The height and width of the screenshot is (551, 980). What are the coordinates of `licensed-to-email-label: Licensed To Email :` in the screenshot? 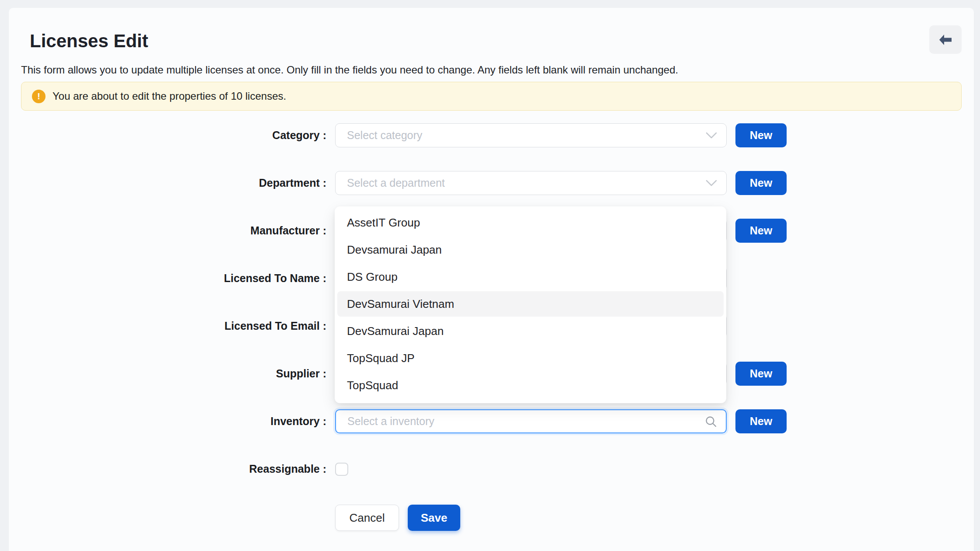 It's located at (174, 326).